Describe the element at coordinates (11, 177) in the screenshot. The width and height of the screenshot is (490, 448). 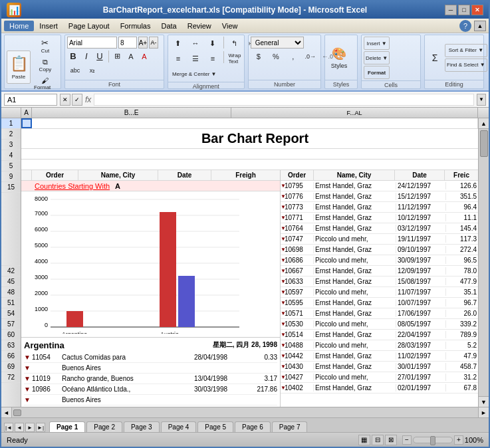
I see `row-num-9: 9` at that location.